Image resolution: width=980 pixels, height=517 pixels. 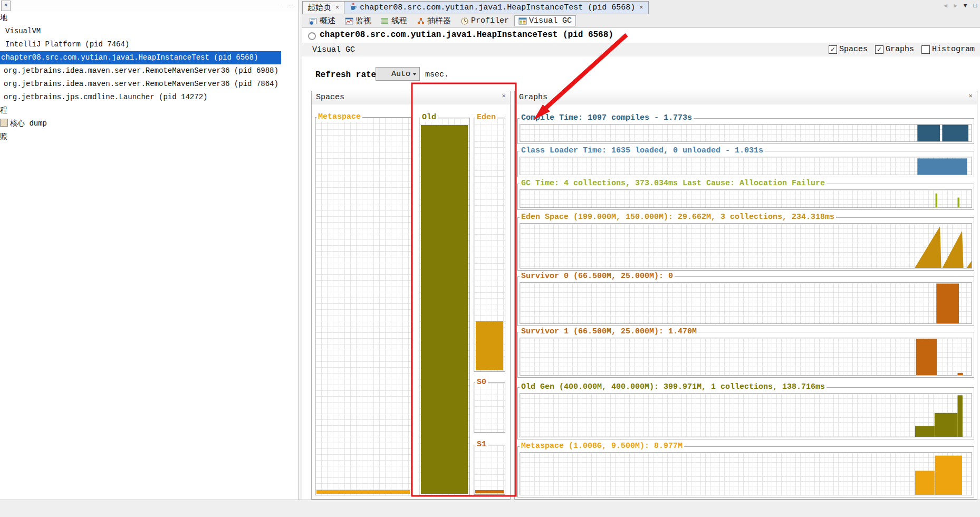 What do you see at coordinates (482, 445) in the screenshot?
I see `space-label: S1` at bounding box center [482, 445].